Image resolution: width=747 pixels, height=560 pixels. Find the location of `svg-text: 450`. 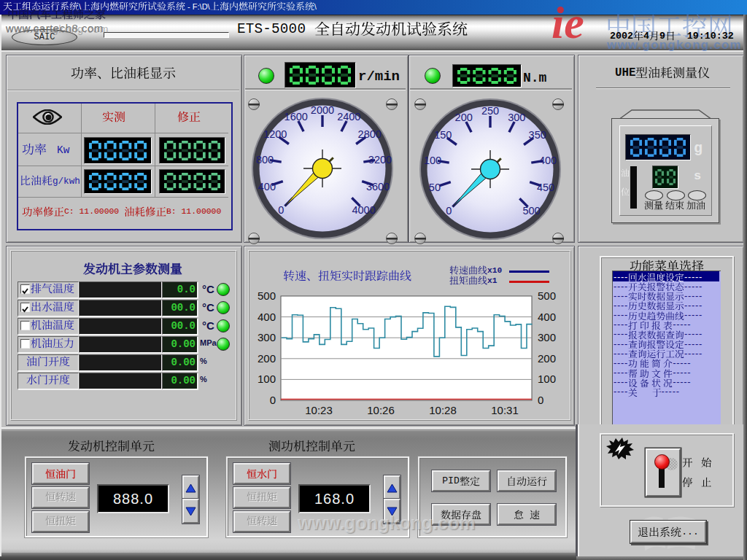

svg-text: 450 is located at coordinates (546, 187).